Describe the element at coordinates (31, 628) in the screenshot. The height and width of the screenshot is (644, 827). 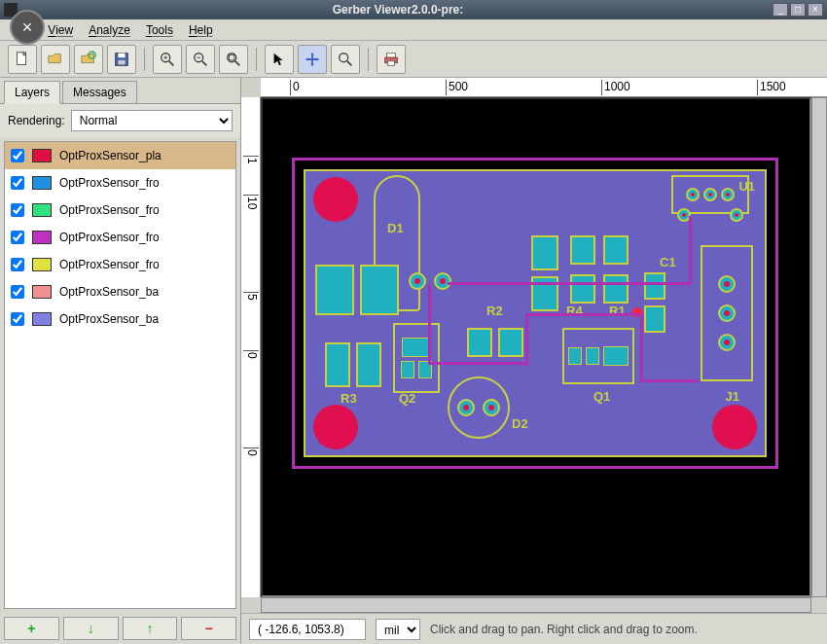
I see `layer-add-button: +` at that location.